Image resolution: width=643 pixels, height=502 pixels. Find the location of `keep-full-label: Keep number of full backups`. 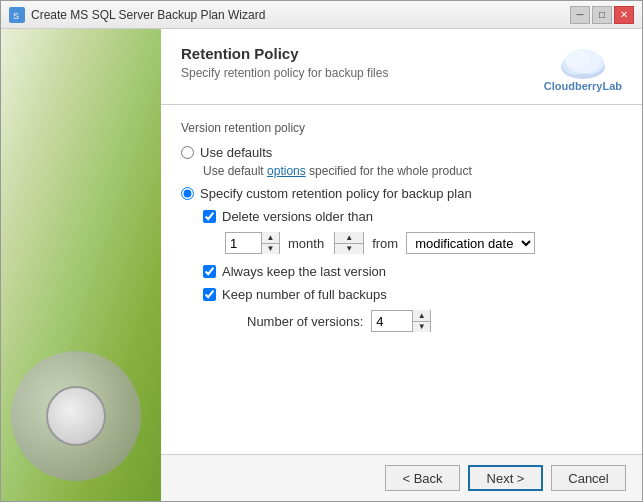

keep-full-label: Keep number of full backups is located at coordinates (304, 294).